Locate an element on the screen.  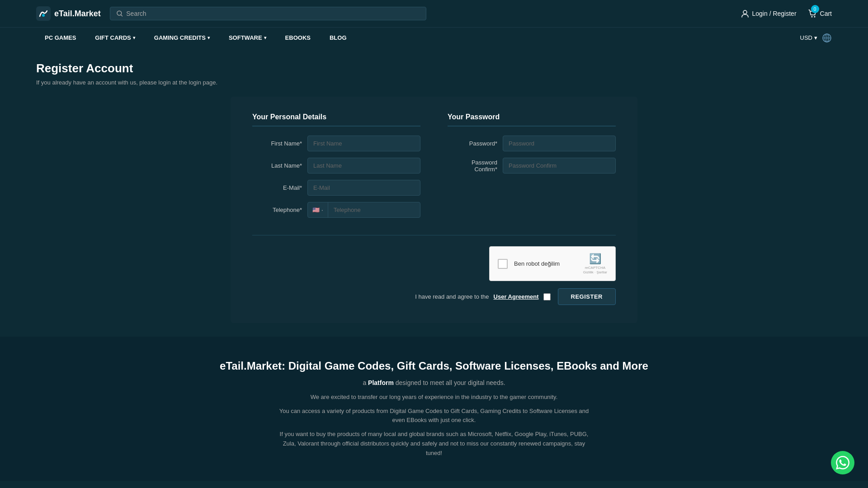
password-confirm-input is located at coordinates (559, 165).